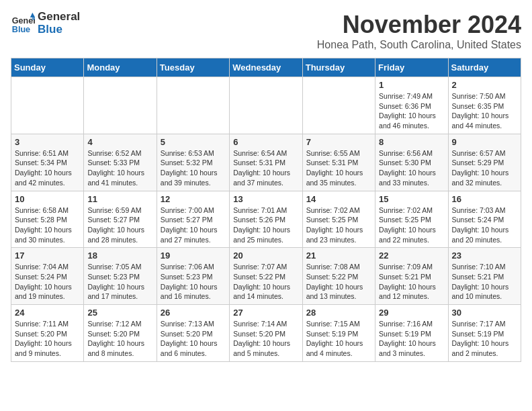  I want to click on calendar-cell: 28Sunrise: 7:15 AM Sunset: 5:19 PM Dayli…, so click(339, 333).